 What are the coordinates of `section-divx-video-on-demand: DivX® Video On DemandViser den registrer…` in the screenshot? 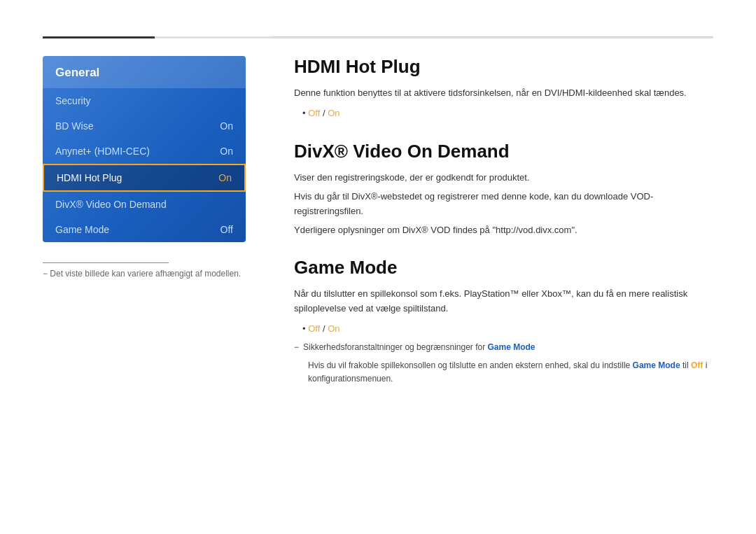 It's located at (504, 189).